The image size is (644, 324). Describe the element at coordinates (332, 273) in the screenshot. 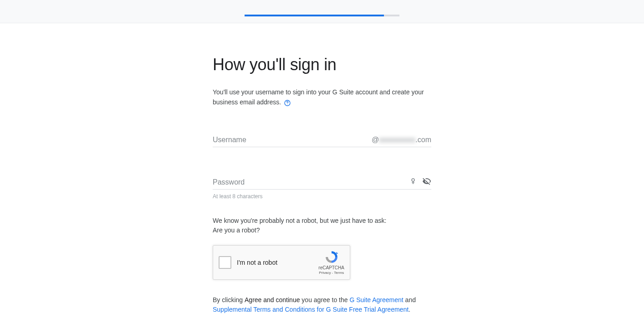

I see `recaptcha-links: Privacy - Terms` at that location.